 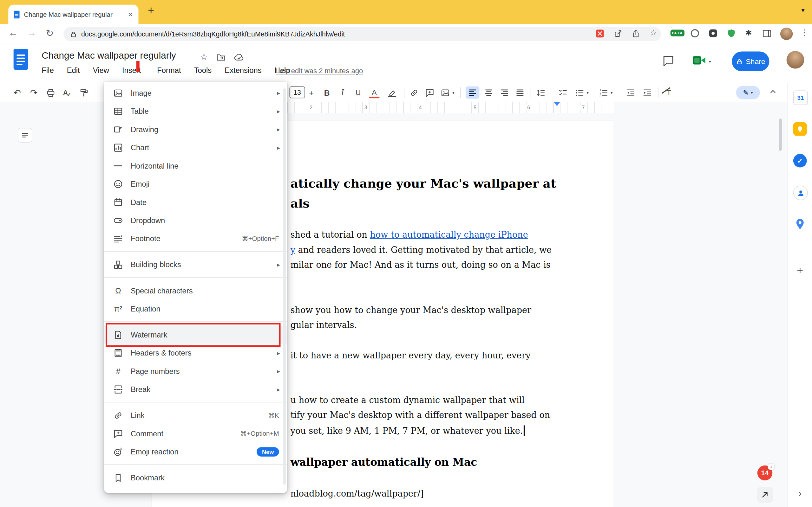 What do you see at coordinates (84, 93) in the screenshot?
I see `paint-format-icon` at bounding box center [84, 93].